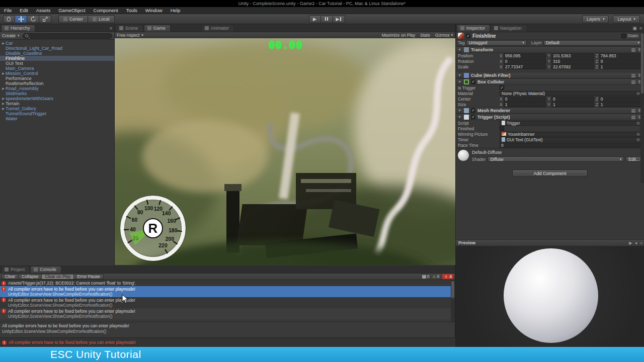  I want to click on step-button: ▶, so click(339, 19).